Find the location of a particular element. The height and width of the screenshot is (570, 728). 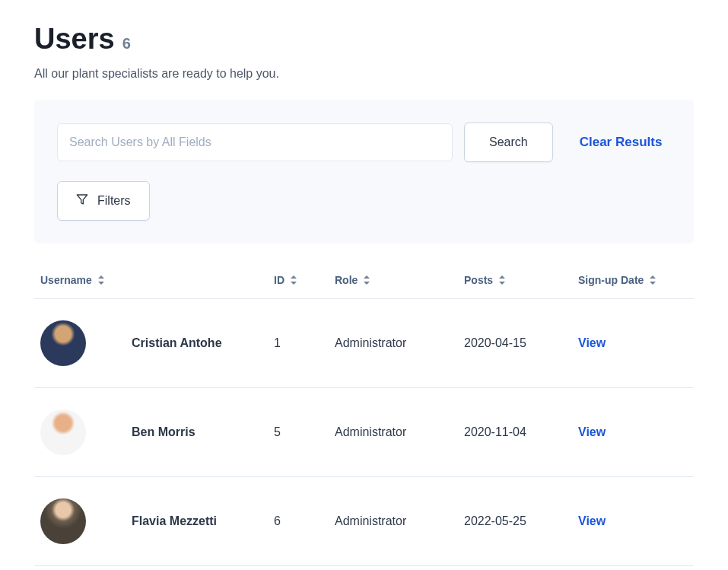

table-header-row: Username ID Role Posts is located at coordinates (364, 281).